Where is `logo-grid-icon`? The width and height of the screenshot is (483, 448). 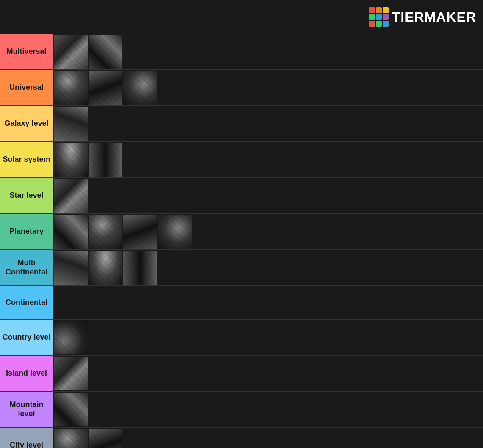 logo-grid-icon is located at coordinates (379, 17).